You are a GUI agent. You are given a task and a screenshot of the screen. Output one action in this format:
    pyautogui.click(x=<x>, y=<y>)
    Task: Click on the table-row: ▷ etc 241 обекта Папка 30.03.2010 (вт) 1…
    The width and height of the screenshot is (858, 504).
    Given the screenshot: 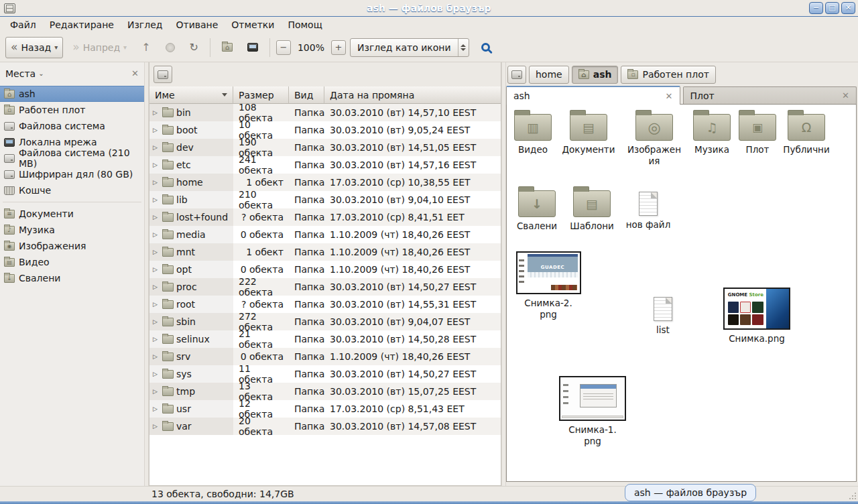 What is the action you would take?
    pyautogui.click(x=325, y=165)
    